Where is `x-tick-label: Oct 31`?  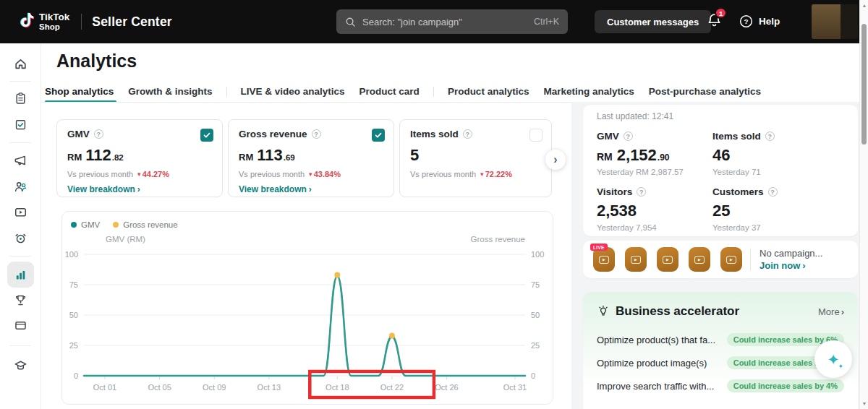 x-tick-label: Oct 31 is located at coordinates (515, 387).